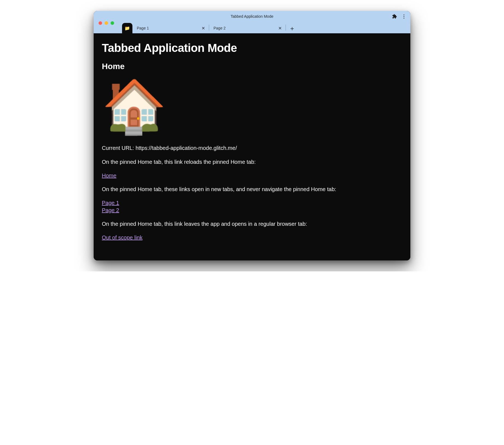 This screenshot has height=445, width=504. What do you see at coordinates (110, 210) in the screenshot?
I see `page-2-link: Page 2` at bounding box center [110, 210].